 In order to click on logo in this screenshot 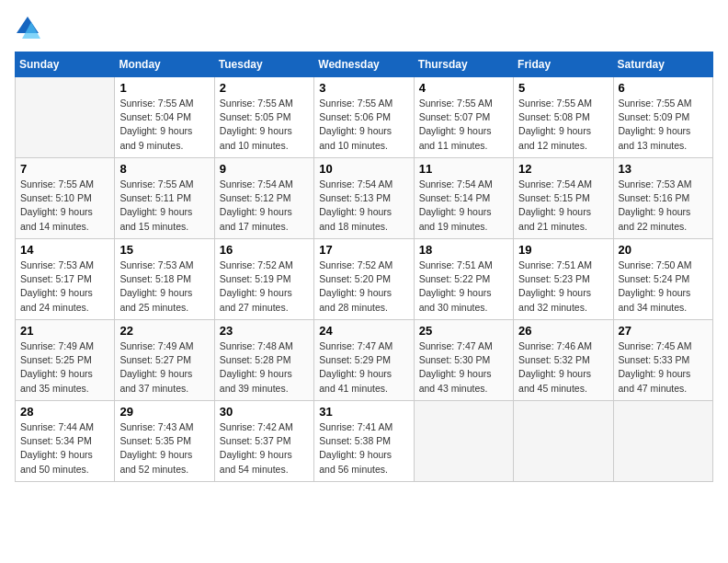, I will do `click(28, 28)`.